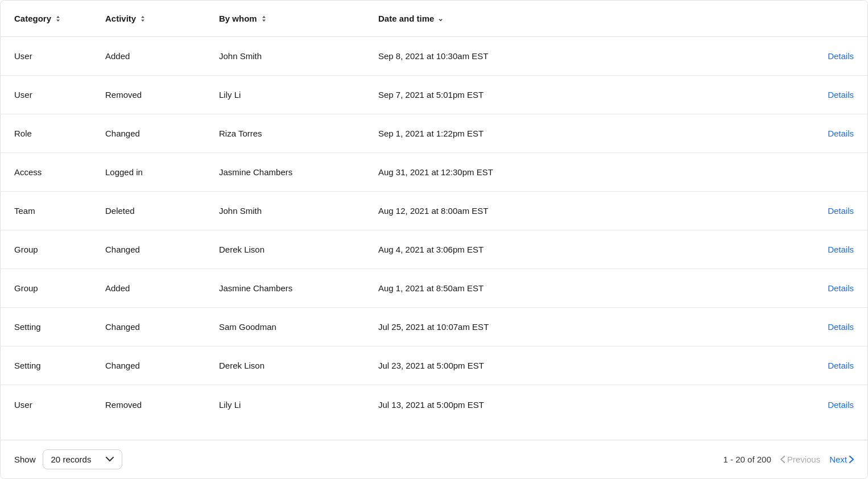 The width and height of the screenshot is (868, 479). Describe the element at coordinates (162, 172) in the screenshot. I see `cell-activity: Logged in` at that location.